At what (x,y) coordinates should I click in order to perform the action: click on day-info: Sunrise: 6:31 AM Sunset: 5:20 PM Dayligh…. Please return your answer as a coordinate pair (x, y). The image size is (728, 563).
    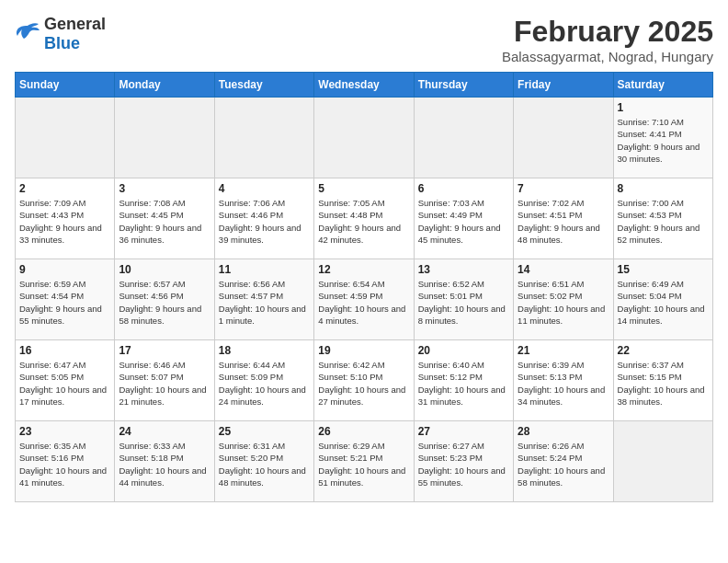
    Looking at the image, I should click on (265, 464).